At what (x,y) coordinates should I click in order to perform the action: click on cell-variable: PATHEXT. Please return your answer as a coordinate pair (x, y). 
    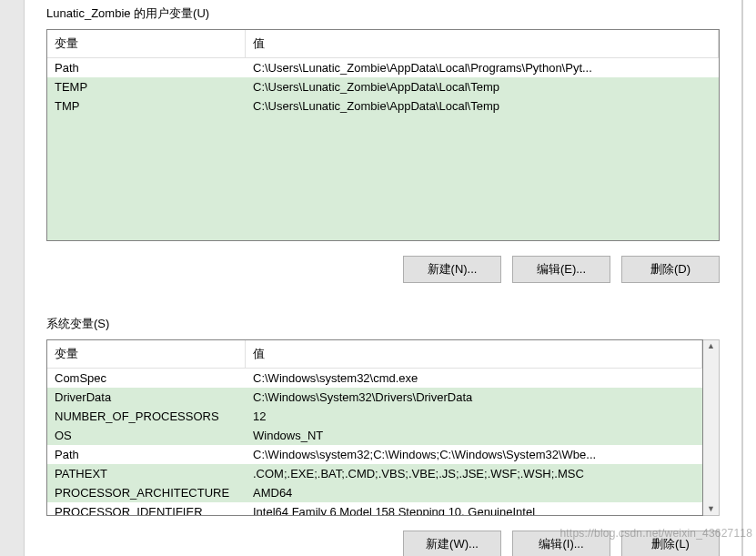
    Looking at the image, I should click on (146, 473).